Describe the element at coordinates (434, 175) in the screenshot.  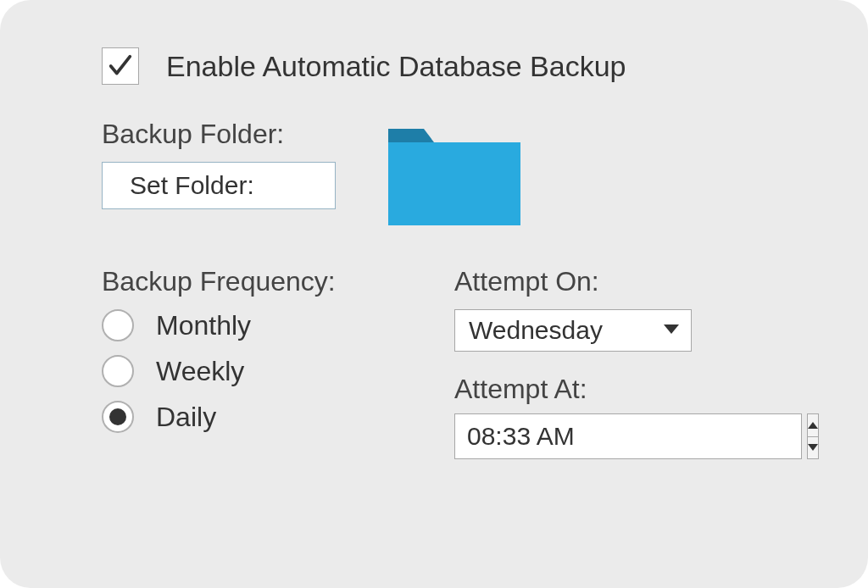
I see `backup-folder-section: Backup Folder: Set Folder:` at that location.